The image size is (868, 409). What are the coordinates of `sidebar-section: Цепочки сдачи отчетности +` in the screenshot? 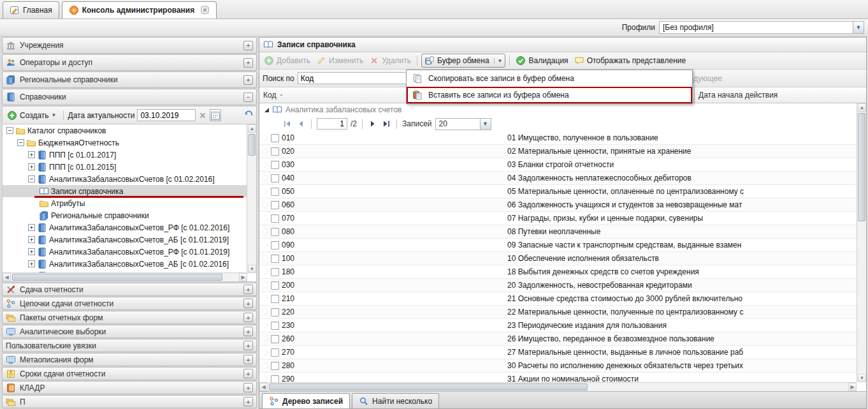 It's located at (129, 304).